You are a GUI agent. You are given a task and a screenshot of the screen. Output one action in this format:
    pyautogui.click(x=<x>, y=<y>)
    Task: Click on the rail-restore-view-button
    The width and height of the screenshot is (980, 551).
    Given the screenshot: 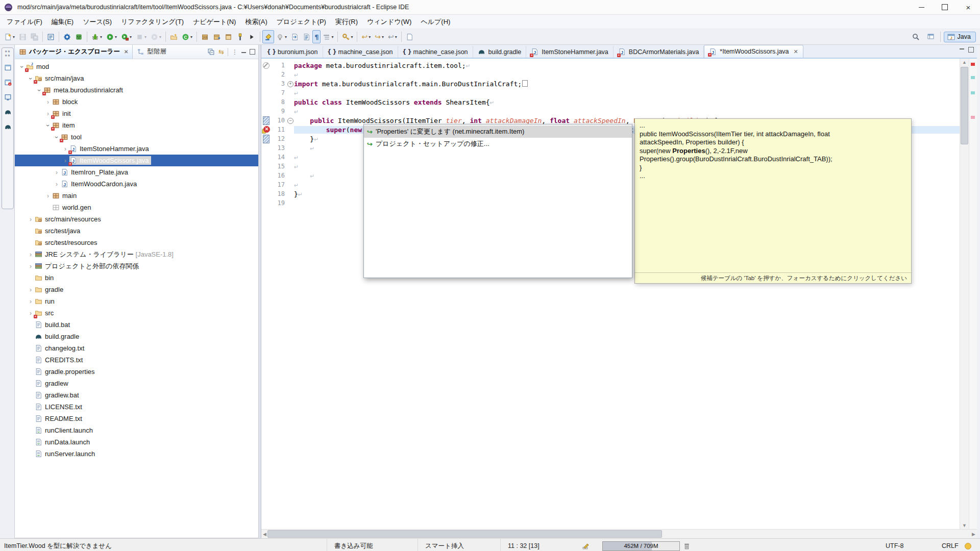 What is the action you would take?
    pyautogui.click(x=8, y=67)
    